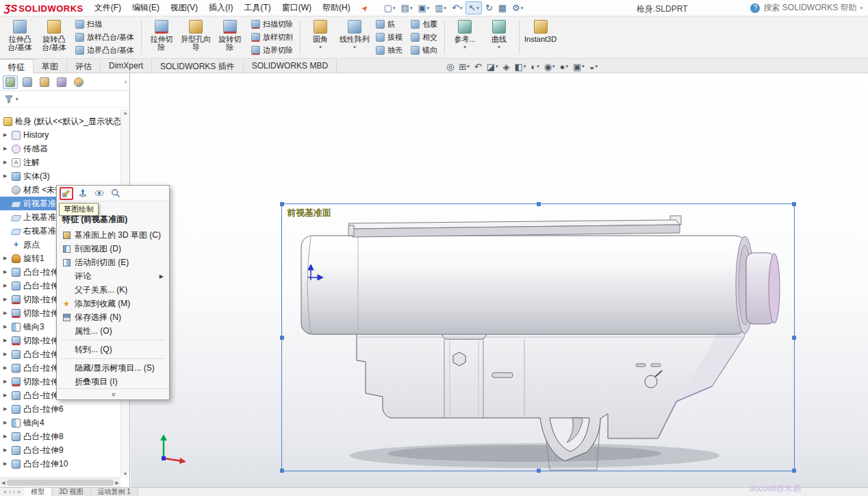  Describe the element at coordinates (60, 482) in the screenshot. I see `scrollbar-thumb` at that location.